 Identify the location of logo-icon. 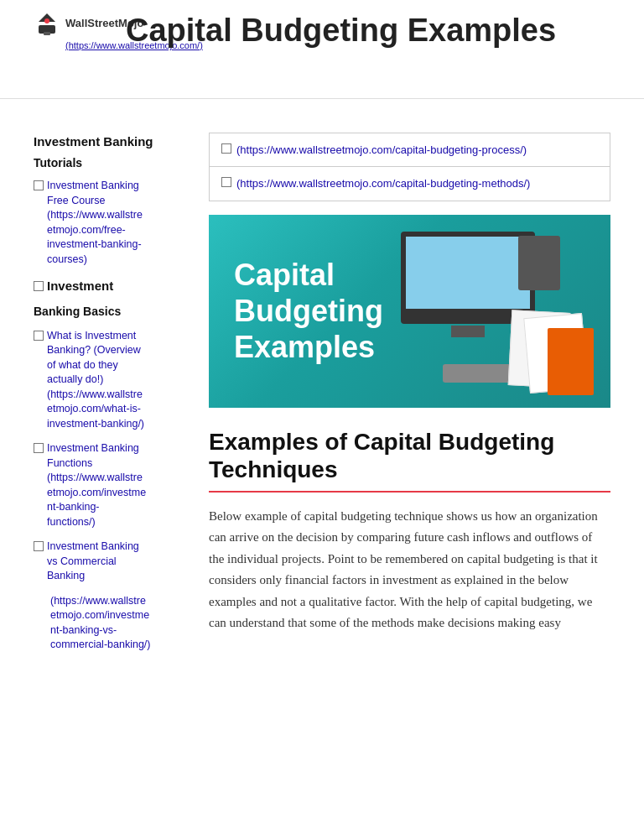
(47, 23).